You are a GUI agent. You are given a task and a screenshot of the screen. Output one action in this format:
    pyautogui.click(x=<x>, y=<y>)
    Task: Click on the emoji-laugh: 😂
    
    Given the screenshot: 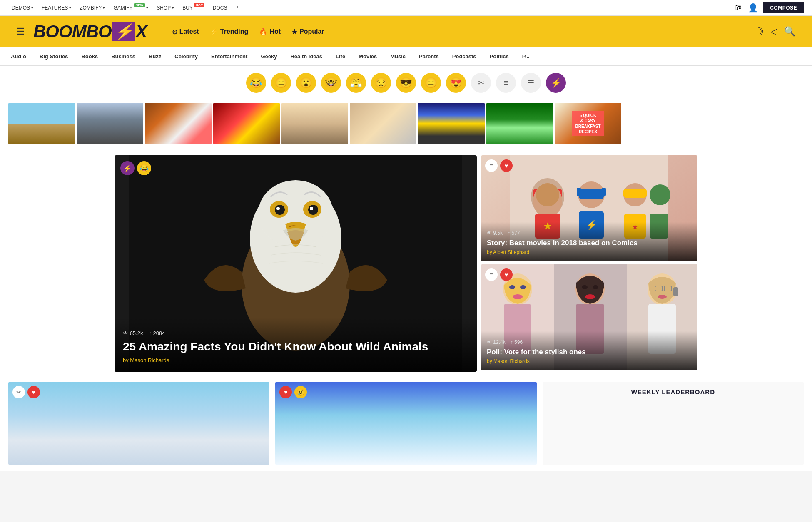 What is the action you would take?
    pyautogui.click(x=256, y=83)
    